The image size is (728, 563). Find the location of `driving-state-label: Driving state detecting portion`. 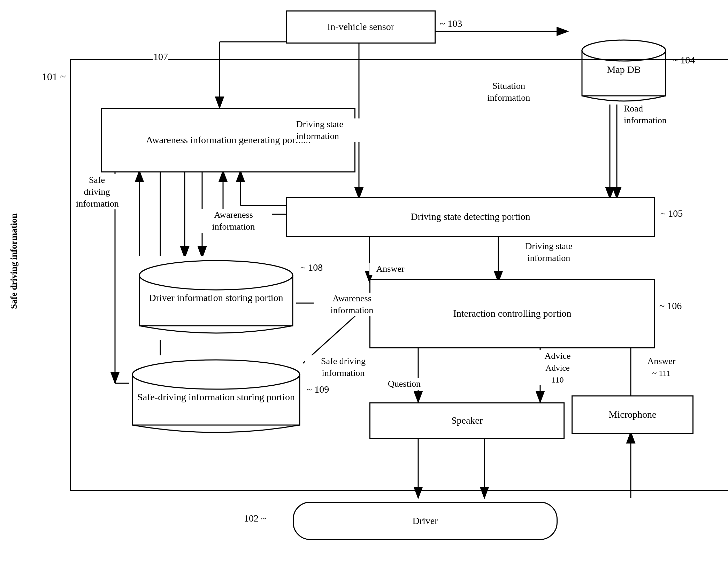

driving-state-label: Driving state detecting portion is located at coordinates (470, 217).